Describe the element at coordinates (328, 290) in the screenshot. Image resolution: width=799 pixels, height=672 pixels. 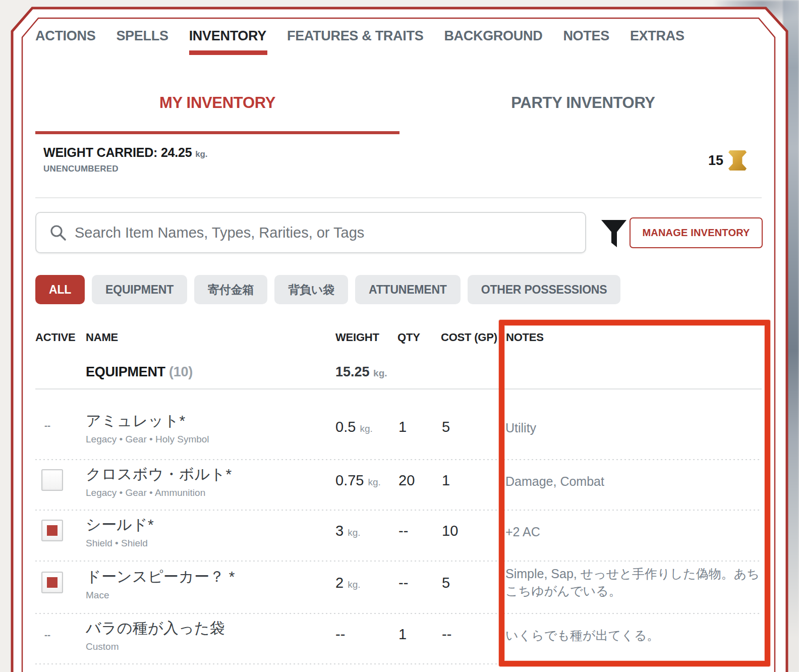
I see `filter-chip-row: ALL EQUIPMENT 寄付金箱 背負い袋 ATTUNEMENT OTHER…` at that location.